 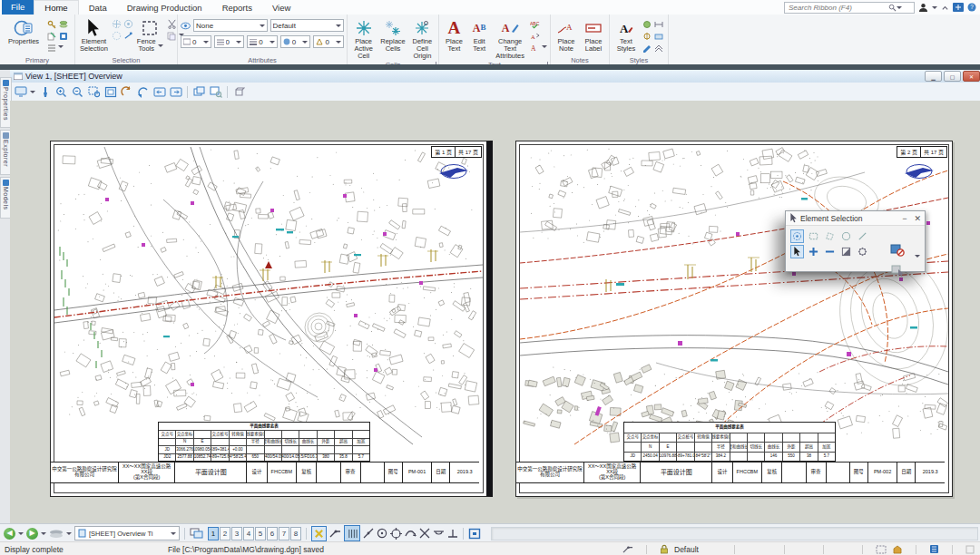 What do you see at coordinates (127, 533) in the screenshot?
I see `view-group-combo: [SHEET] Overview Ti` at bounding box center [127, 533].